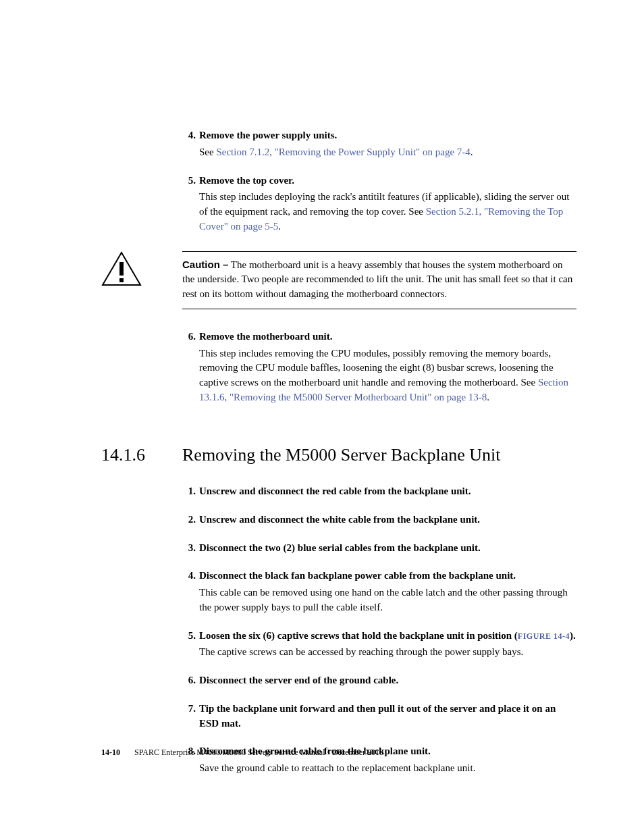 The width and height of the screenshot is (644, 834). What do you see at coordinates (242, 752) in the screenshot?
I see `page-footer: 14-10 SPARC Enterprise M4000/M5000 Serve…` at bounding box center [242, 752].